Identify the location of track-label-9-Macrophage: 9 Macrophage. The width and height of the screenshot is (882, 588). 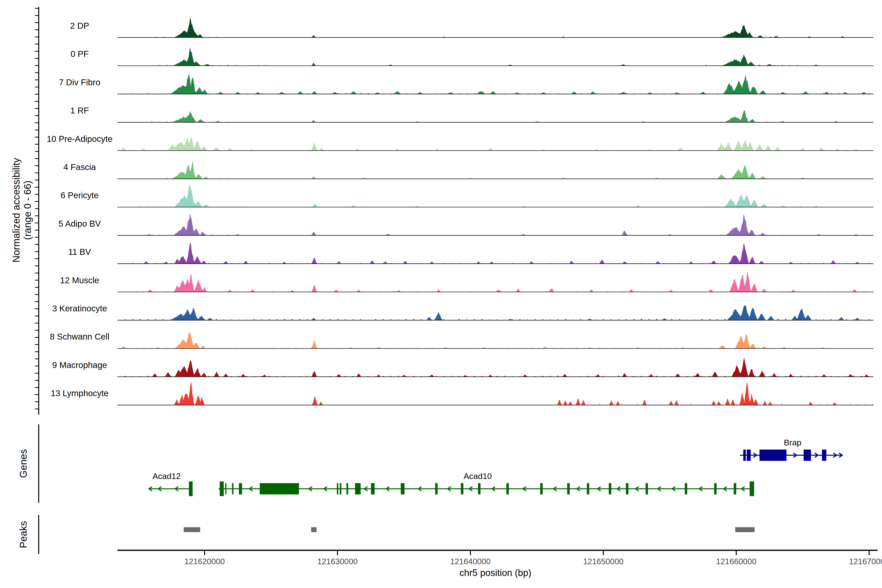
(80, 365).